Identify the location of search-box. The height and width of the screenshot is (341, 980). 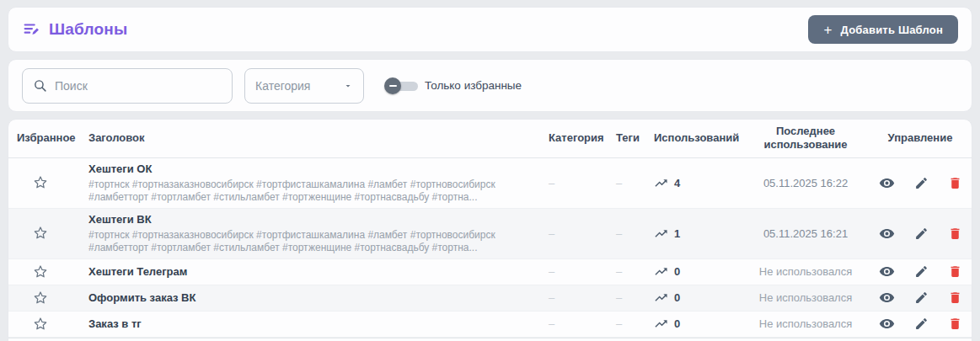
(127, 86).